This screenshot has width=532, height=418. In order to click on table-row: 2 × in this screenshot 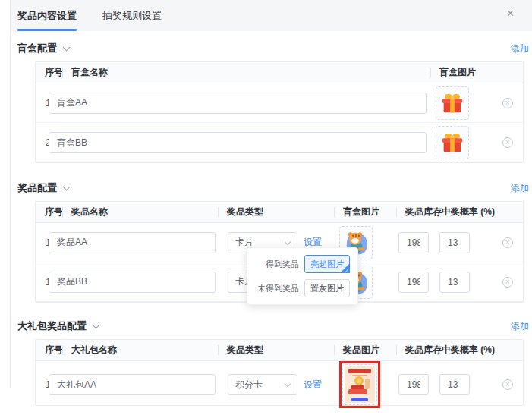, I will do `click(279, 143)`.